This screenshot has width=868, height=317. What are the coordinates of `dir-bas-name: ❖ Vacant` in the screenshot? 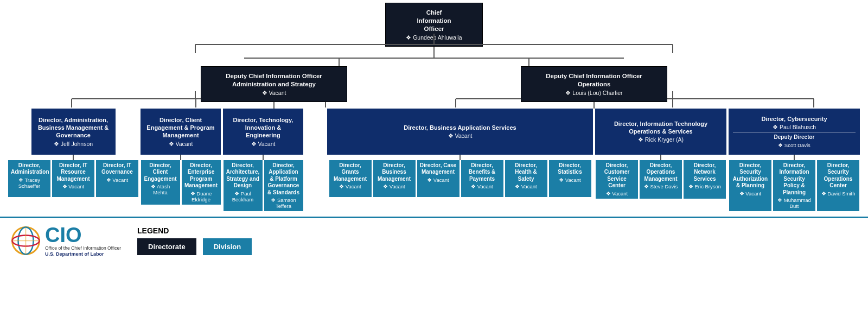 It's located at (460, 136).